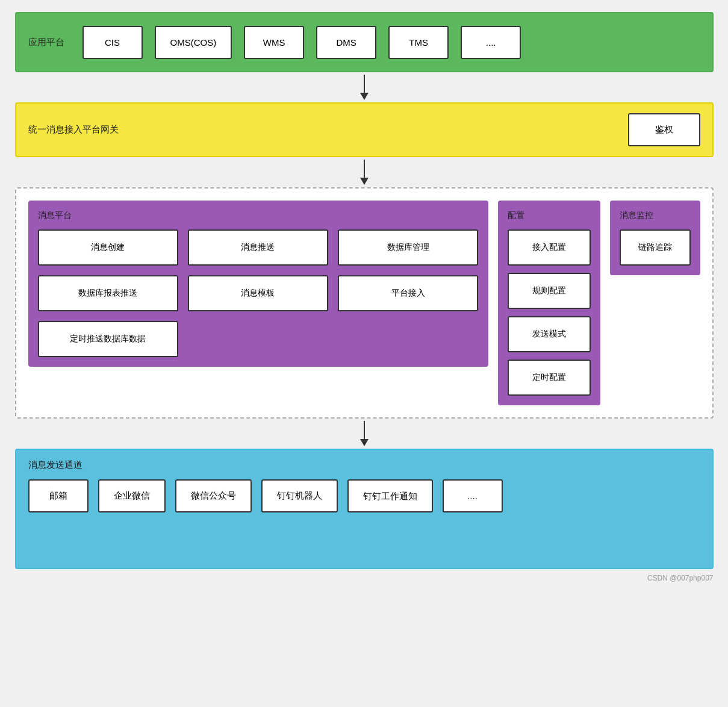 The height and width of the screenshot is (707, 728). I want to click on module-tms: TMS, so click(418, 42).